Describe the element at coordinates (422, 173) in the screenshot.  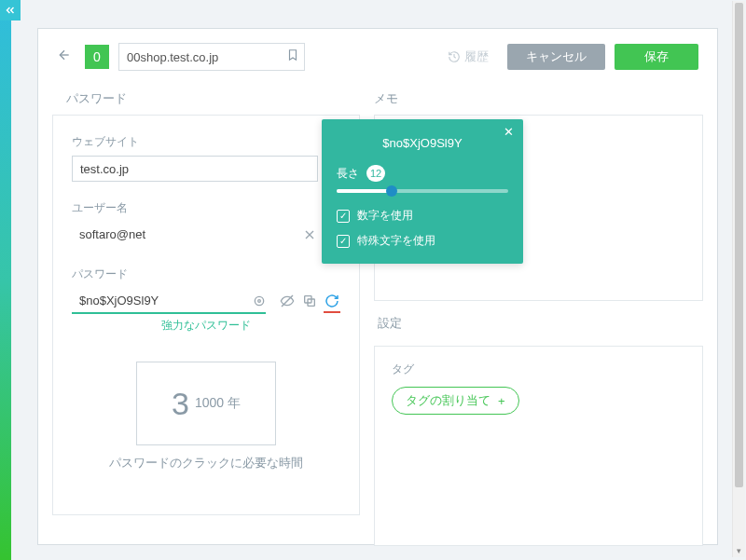
I see `length-row: 長さ 12` at that location.